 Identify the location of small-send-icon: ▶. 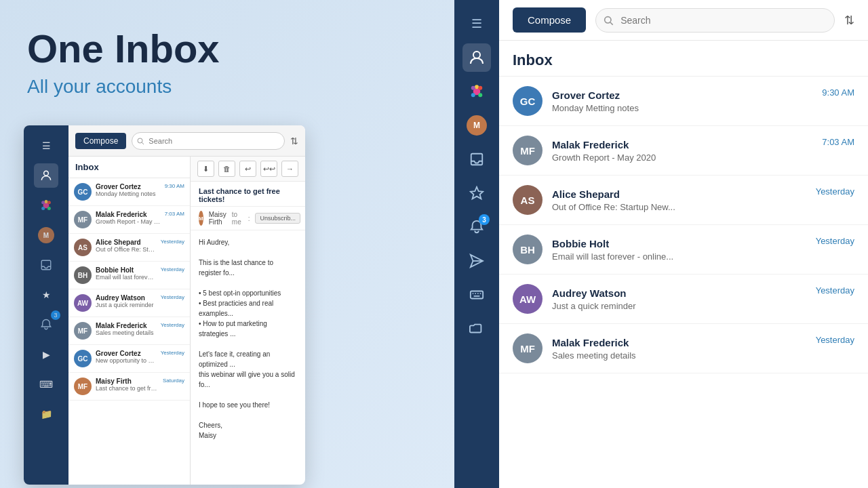
(46, 354).